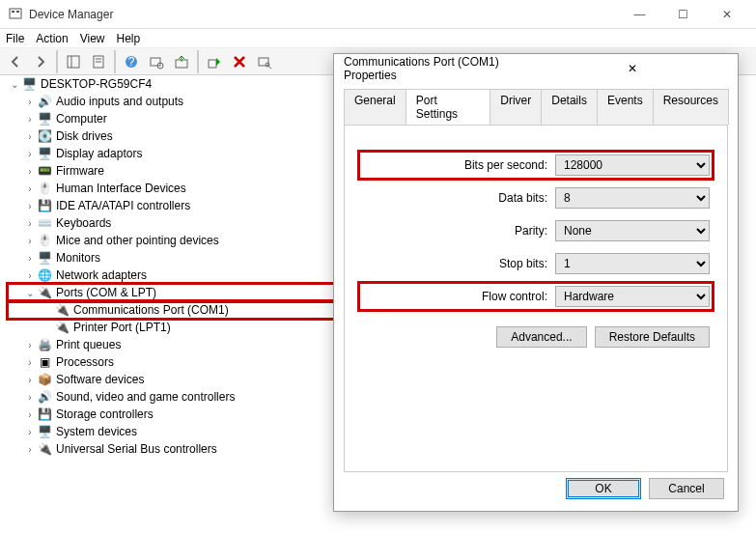  What do you see at coordinates (172, 310) in the screenshot?
I see `tree-item-com1: 🔌Communications Port (COM1)` at bounding box center [172, 310].